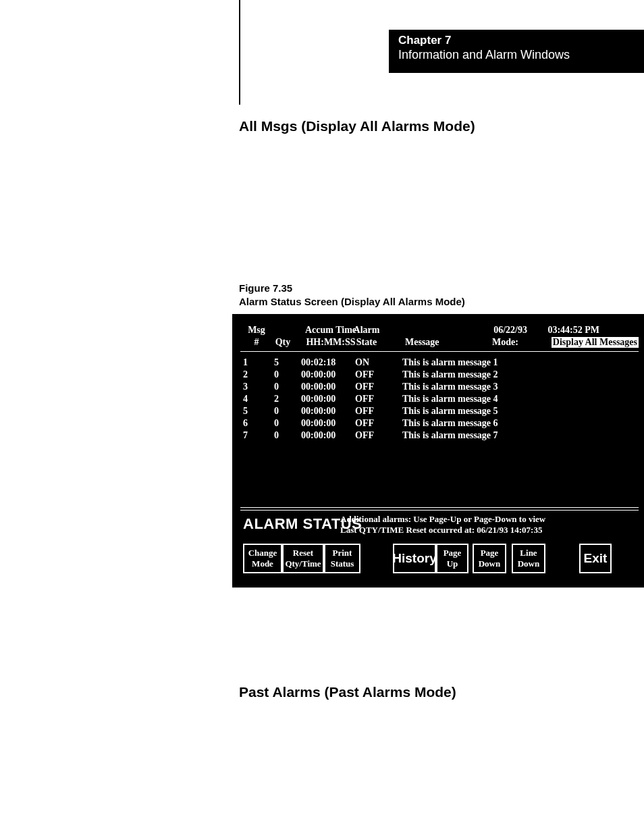  I want to click on col-state-l1: Alarm, so click(367, 330).